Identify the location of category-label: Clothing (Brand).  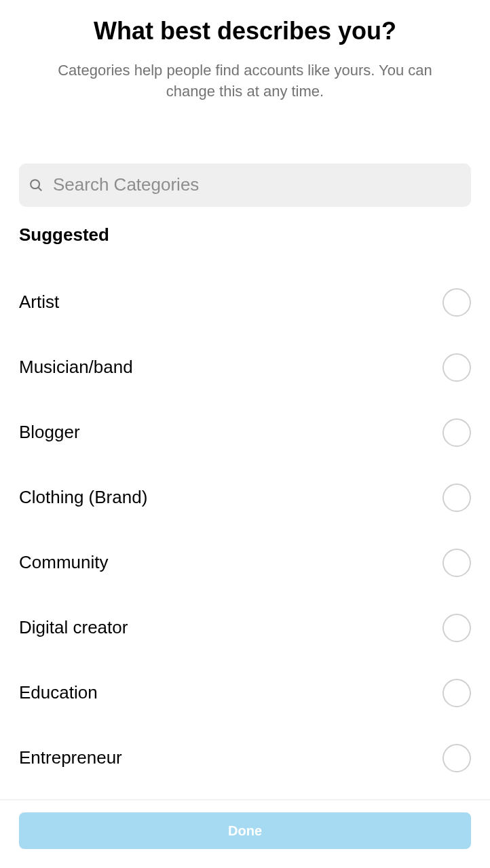
(83, 498).